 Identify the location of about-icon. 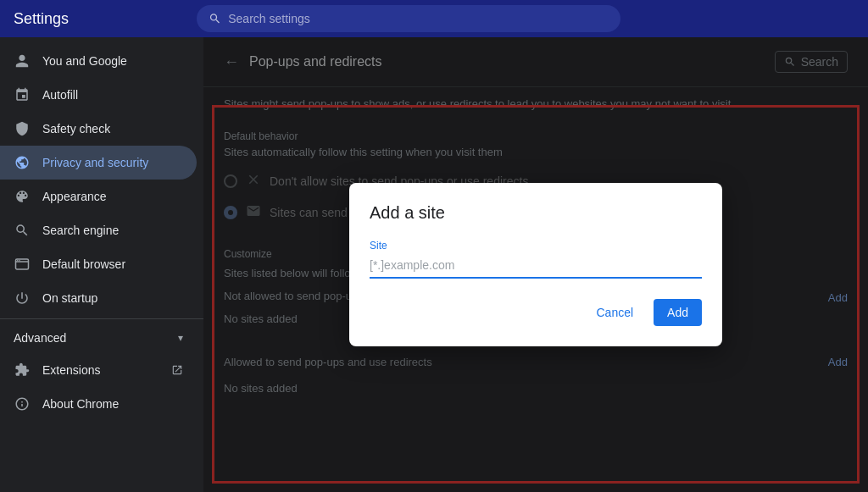
(22, 404).